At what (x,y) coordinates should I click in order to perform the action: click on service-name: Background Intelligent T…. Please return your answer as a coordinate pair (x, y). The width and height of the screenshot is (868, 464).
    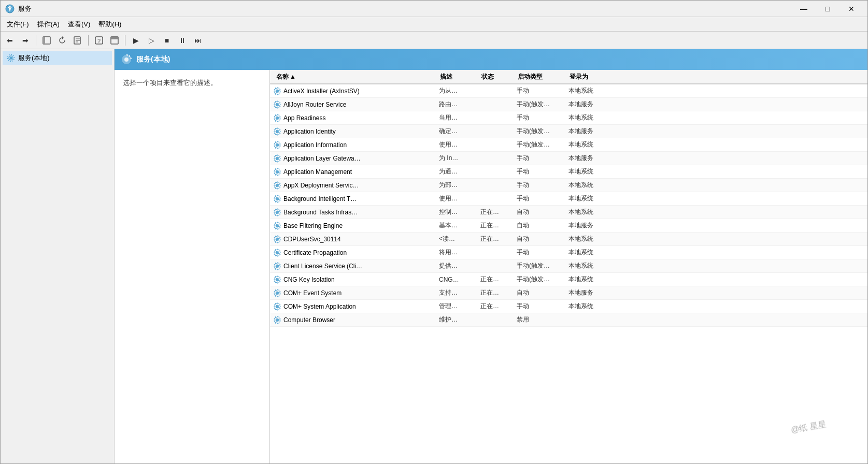
    Looking at the image, I should click on (360, 199).